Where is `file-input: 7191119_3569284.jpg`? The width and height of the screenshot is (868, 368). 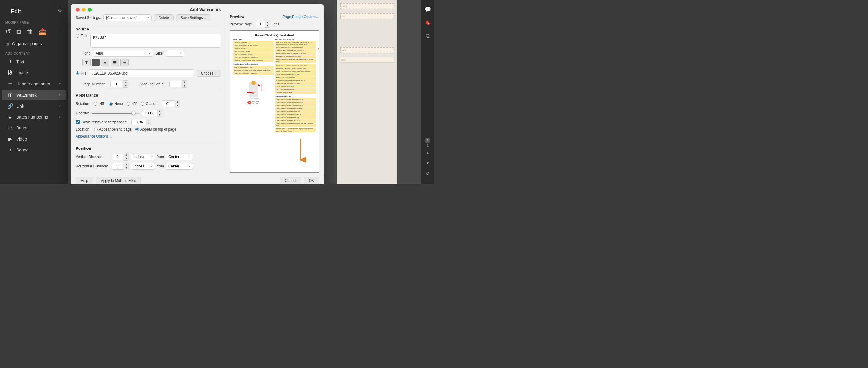 file-input: 7191119_3569284.jpg is located at coordinates (142, 74).